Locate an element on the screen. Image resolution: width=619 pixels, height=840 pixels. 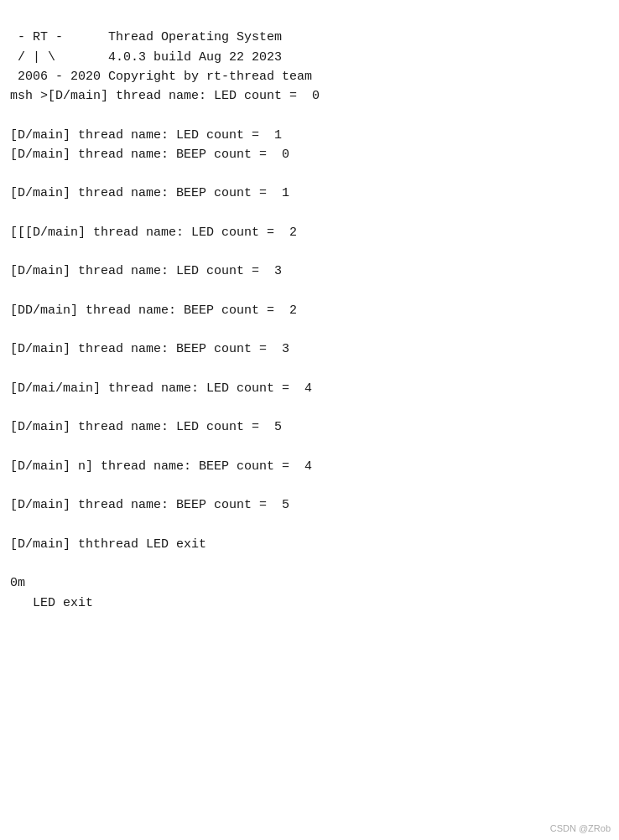
watermark: CSDN @ZRob is located at coordinates (580, 828).